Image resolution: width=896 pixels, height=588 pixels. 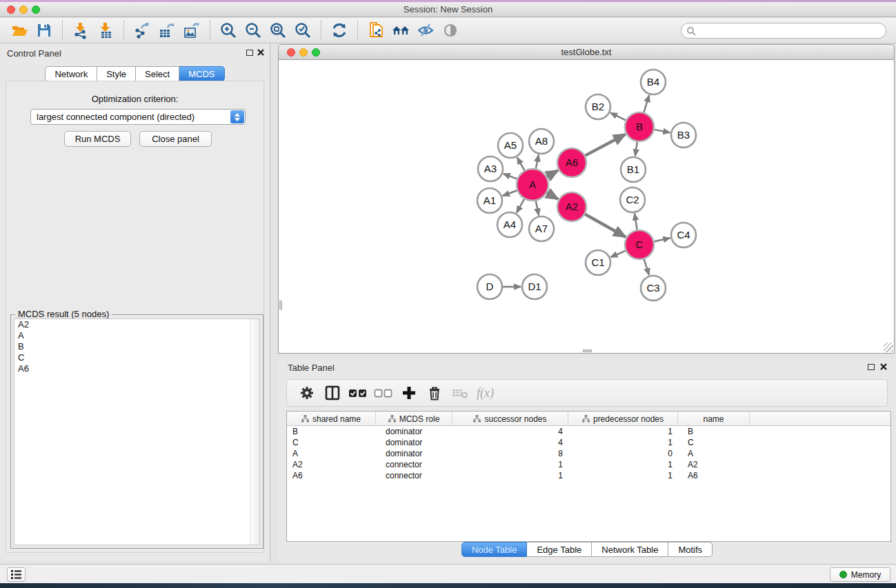 I want to click on zoom-fit-button, so click(x=278, y=30).